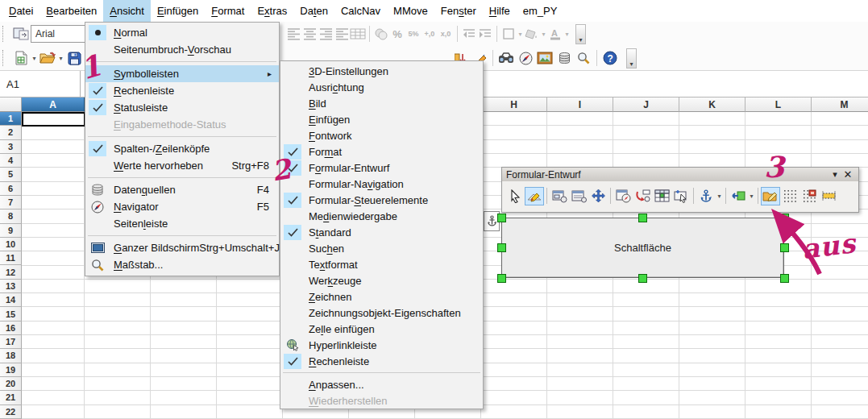  What do you see at coordinates (11, 245) in the screenshot?
I see `row-header-10: 10` at bounding box center [11, 245].